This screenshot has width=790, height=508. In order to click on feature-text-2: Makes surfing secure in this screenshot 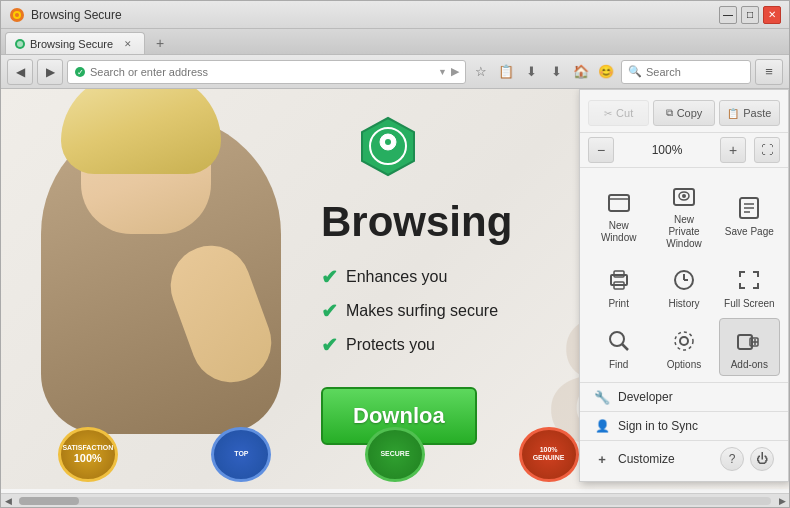, I will do `click(422, 311)`.